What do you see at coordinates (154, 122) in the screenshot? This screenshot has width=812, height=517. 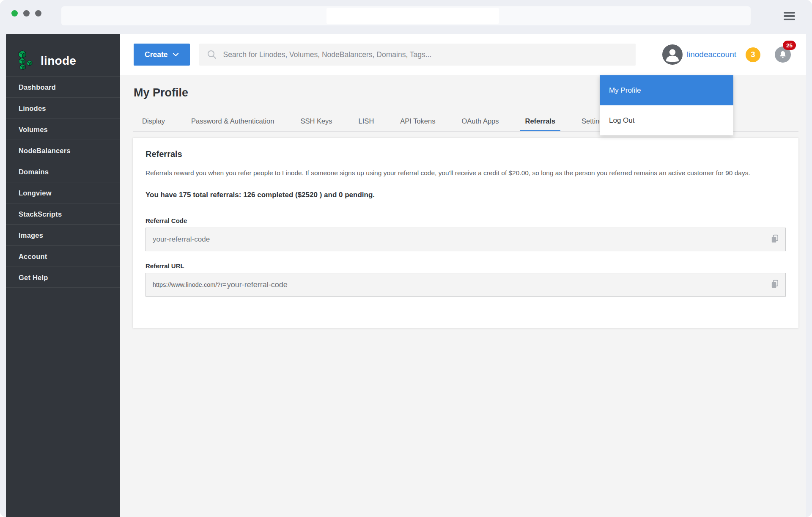 I see `tab-display: Display` at bounding box center [154, 122].